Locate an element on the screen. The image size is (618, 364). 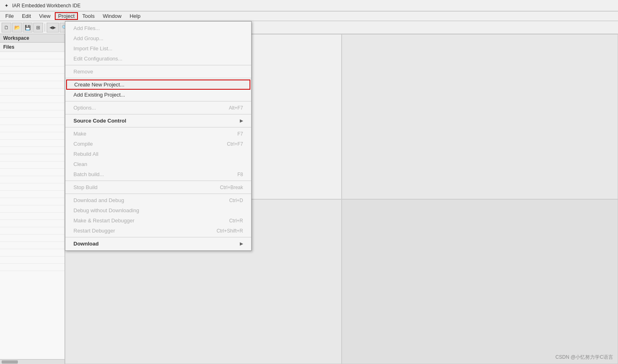
sep1 is located at coordinates (158, 65).